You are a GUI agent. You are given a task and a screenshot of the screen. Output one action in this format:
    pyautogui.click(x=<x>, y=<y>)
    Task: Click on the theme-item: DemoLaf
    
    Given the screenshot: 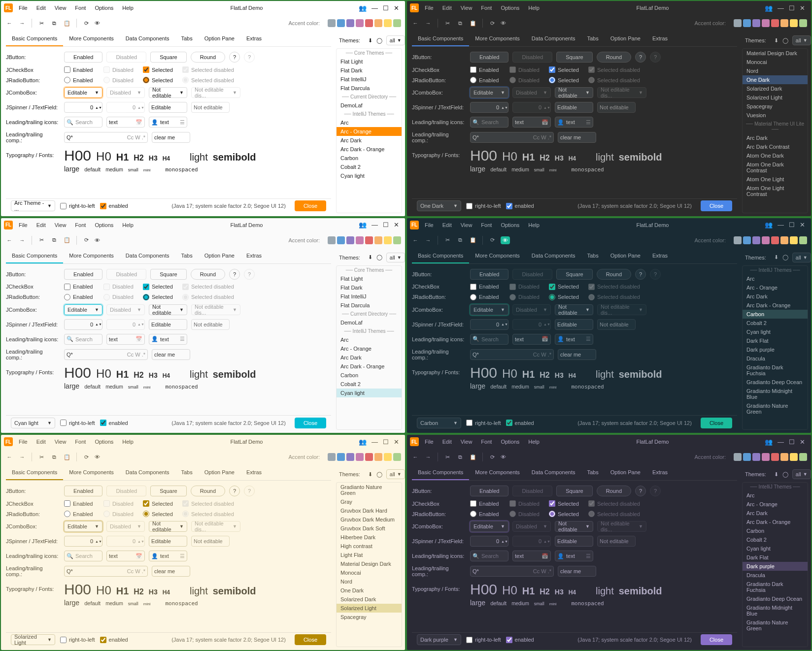 What is the action you would take?
    pyautogui.click(x=369, y=323)
    